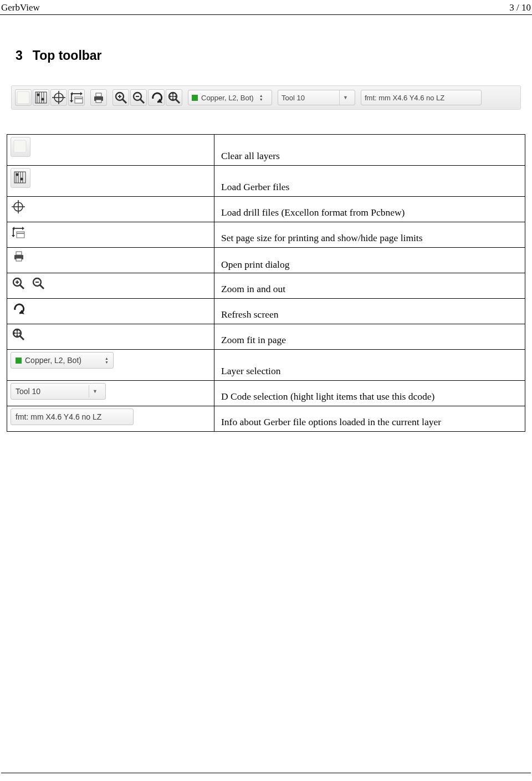 This screenshot has height=781, width=532. I want to click on tool-select-widget: Tool 10 ▼, so click(58, 391).